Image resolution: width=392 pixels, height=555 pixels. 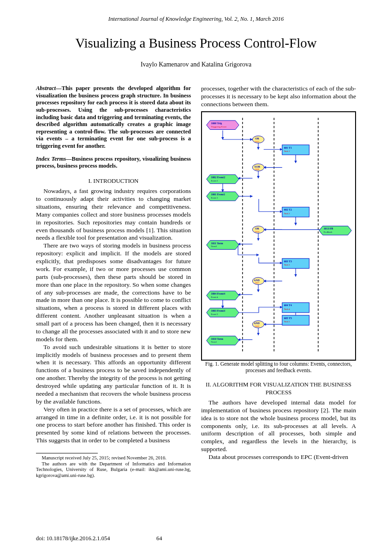 I want to click on svg-text: 605 T5, so click(x=288, y=318).